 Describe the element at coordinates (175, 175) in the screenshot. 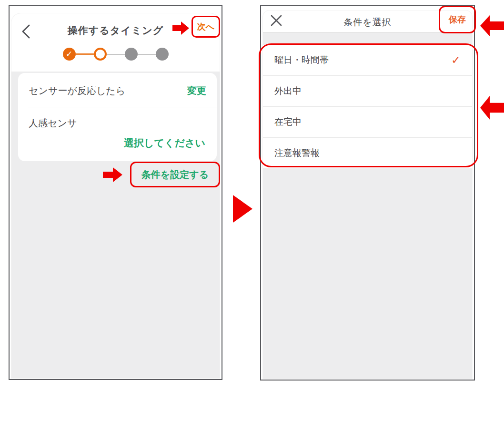

I see `annotation-outline-set-condition: 条件を設定する` at that location.